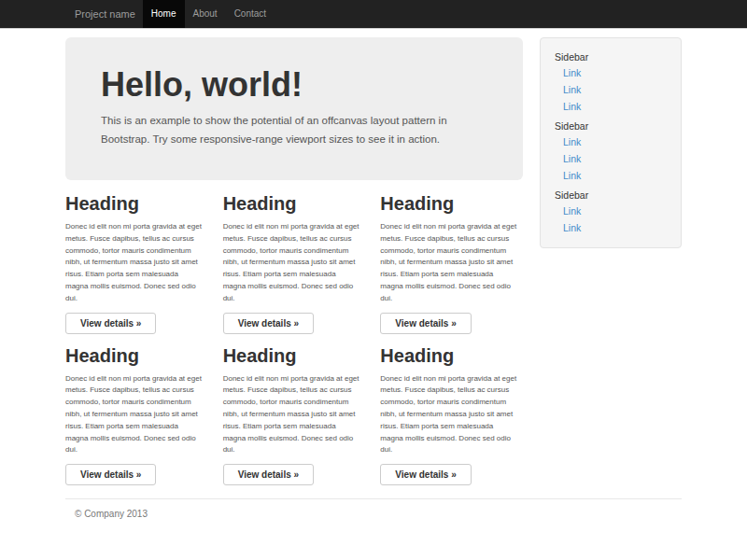 This screenshot has width=747, height=560. What do you see at coordinates (294, 85) in the screenshot?
I see `jumbotron-title: Hello, world!` at bounding box center [294, 85].